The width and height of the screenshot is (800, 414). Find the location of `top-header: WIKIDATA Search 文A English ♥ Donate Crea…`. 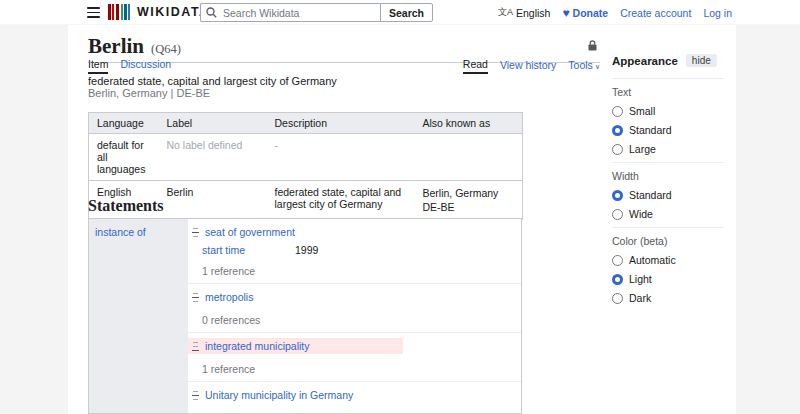

top-header: WIKIDATA Search 文A English ♥ Donate Crea… is located at coordinates (400, 12).